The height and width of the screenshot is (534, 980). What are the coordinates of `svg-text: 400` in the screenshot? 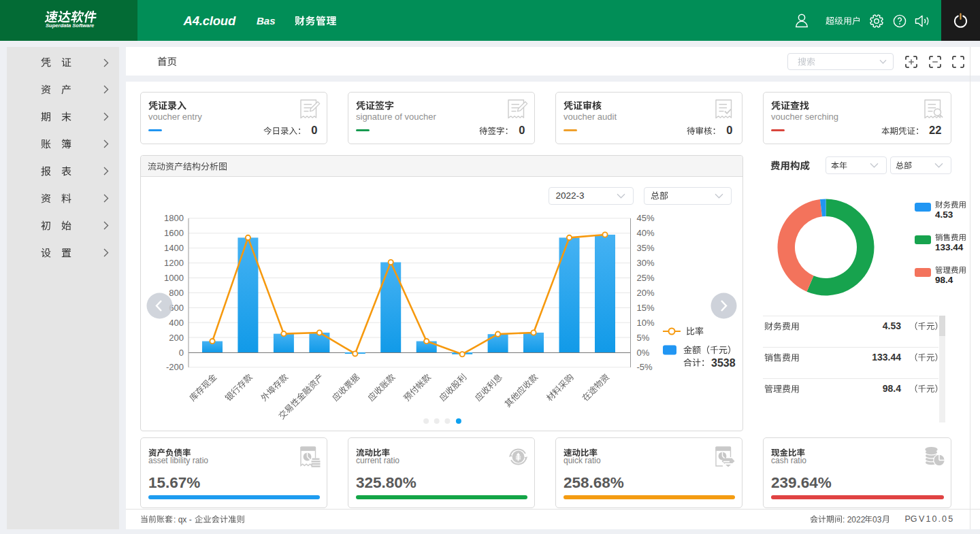 It's located at (176, 322).